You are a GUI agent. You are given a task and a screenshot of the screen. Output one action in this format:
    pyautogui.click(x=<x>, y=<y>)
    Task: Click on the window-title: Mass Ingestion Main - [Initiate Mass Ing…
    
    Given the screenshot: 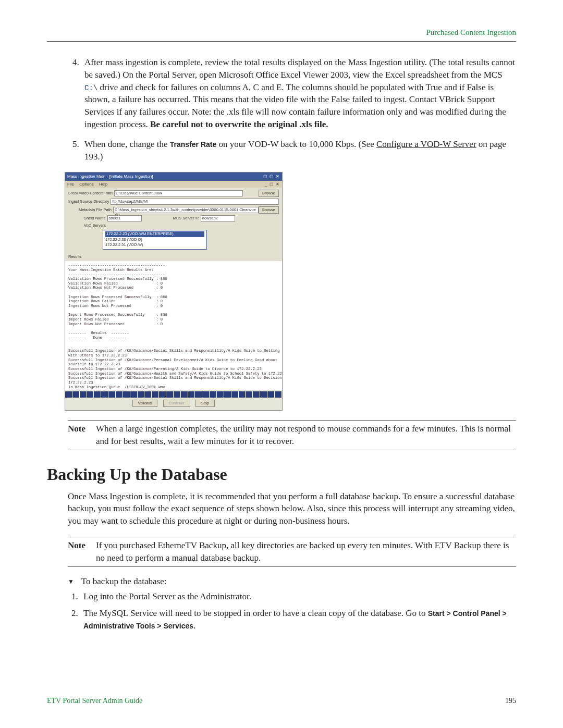 What is the action you would take?
    pyautogui.click(x=111, y=176)
    